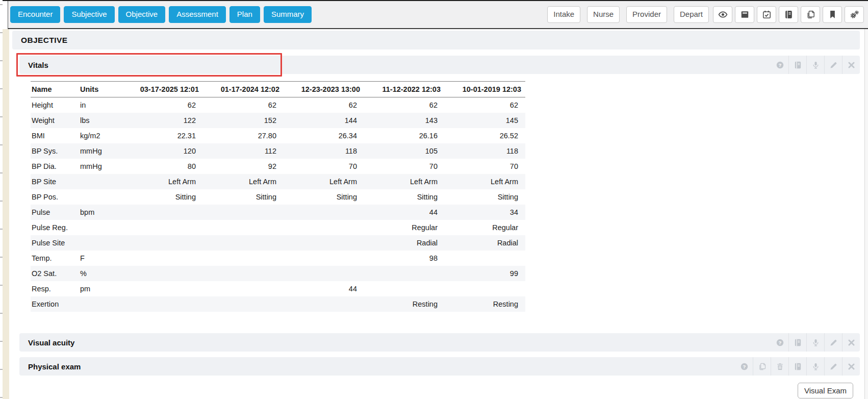 Image resolution: width=868 pixels, height=399 pixels. I want to click on vital-name: Exertion, so click(55, 304).